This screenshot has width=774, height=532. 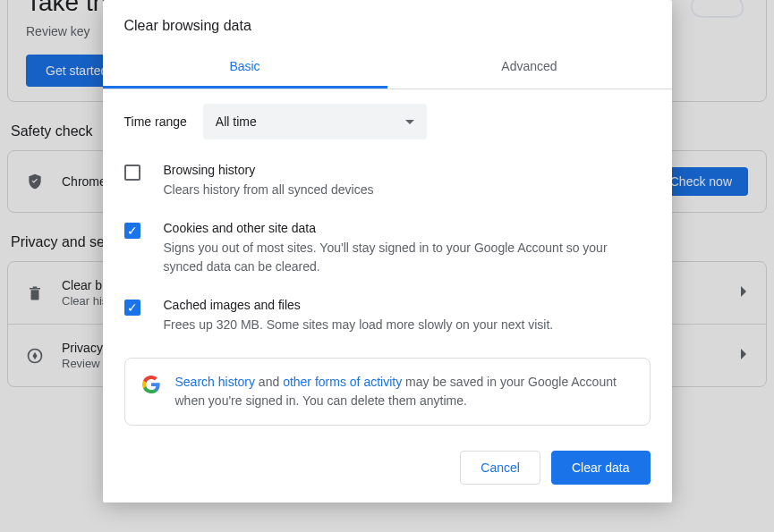 I want to click on info-text: Search history and other forms of activi…, so click(x=404, y=392).